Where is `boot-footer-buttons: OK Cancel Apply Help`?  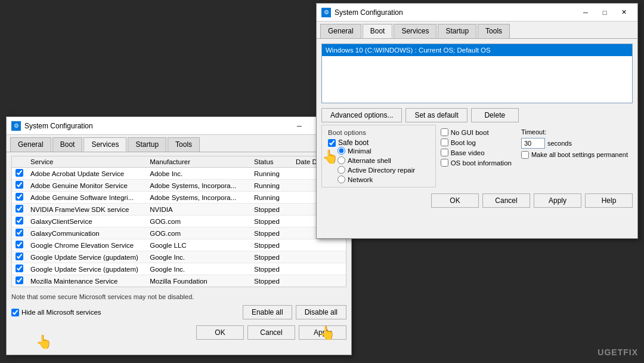
boot-footer-buttons: OK Cancel Apply Help is located at coordinates (477, 201).